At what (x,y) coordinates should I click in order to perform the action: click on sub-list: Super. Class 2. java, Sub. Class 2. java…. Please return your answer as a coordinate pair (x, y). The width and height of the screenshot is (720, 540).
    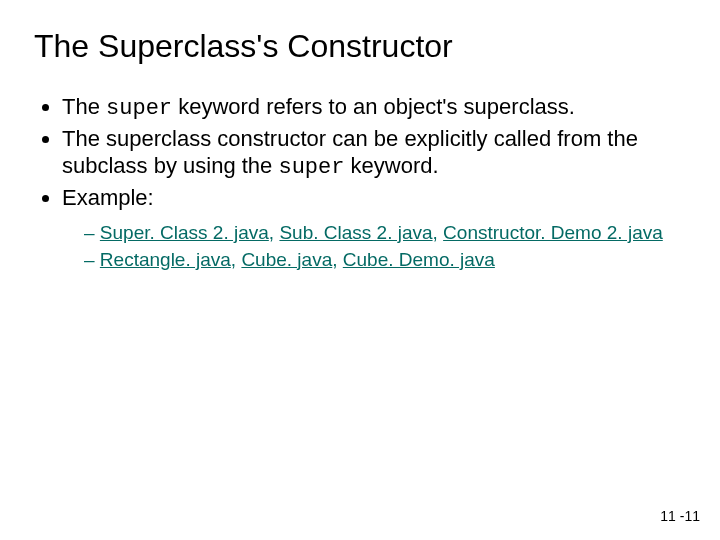
    Looking at the image, I should click on (374, 246).